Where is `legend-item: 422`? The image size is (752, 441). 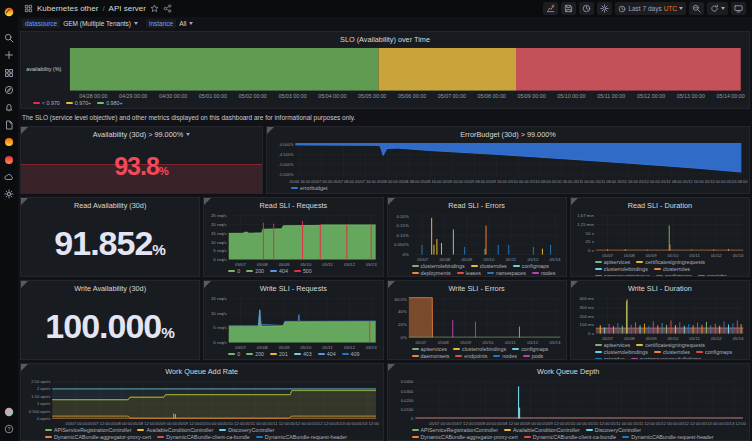 legend-item: 422 is located at coordinates (237, 358).